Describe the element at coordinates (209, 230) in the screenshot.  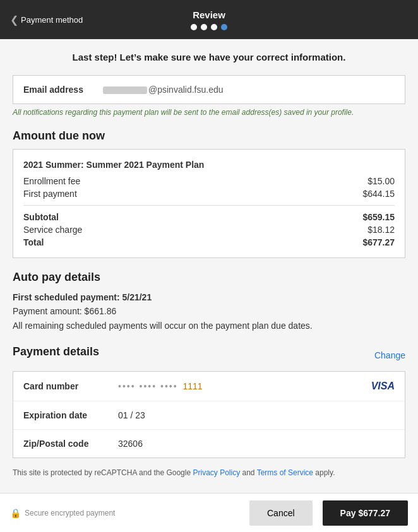
I see `service-charge-row: Service charge $18.12` at that location.